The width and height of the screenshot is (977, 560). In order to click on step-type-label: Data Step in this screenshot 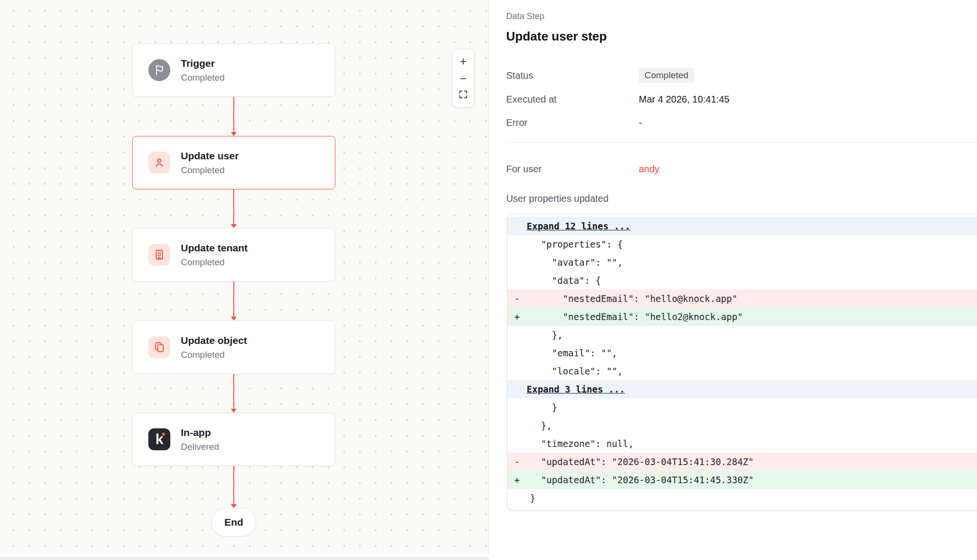, I will do `click(741, 16)`.